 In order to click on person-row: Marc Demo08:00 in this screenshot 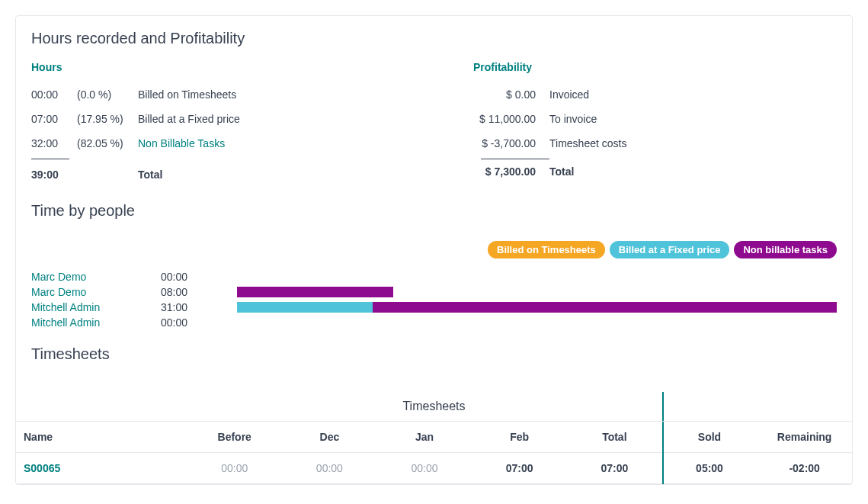, I will do `click(434, 292)`.